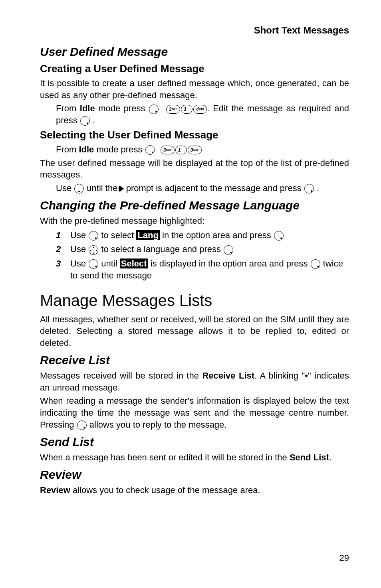 Image resolution: width=381 pixels, height=588 pixels. I want to click on text: is displayed in the option area and pres…, so click(229, 263).